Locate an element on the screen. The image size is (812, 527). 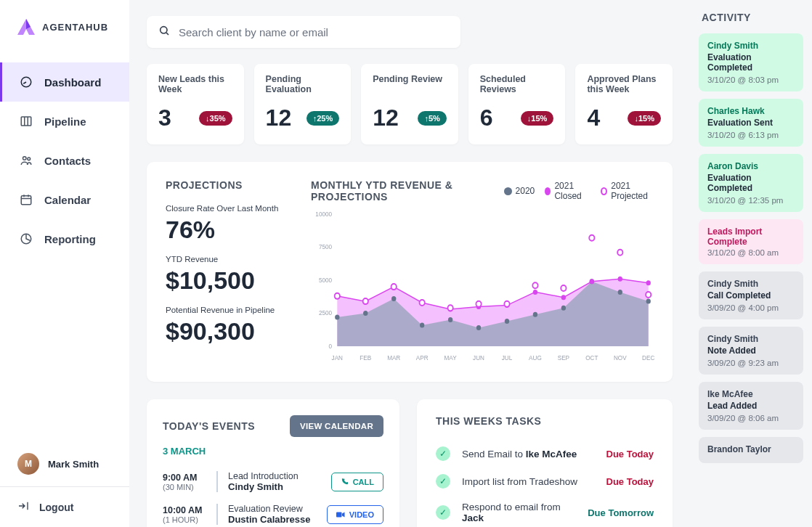
activity-card: Cindy Smith Evaluation Completed 3/10/20… is located at coordinates (751, 62).